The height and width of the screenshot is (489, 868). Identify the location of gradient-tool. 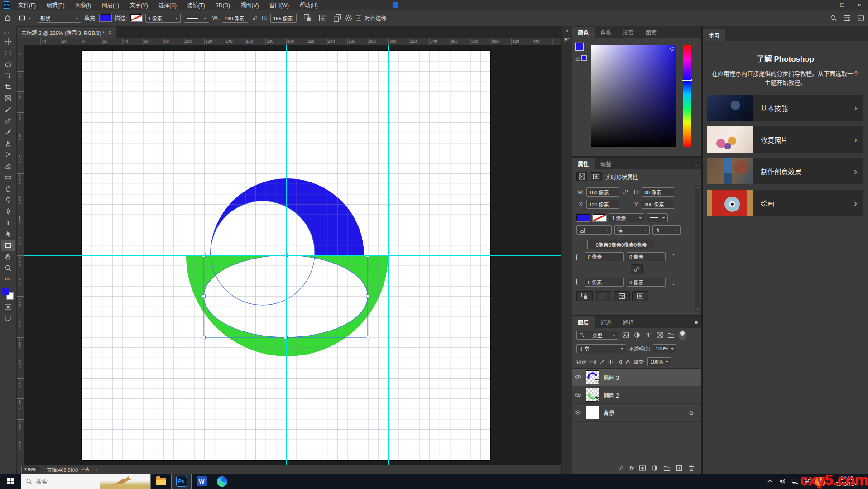
(8, 177).